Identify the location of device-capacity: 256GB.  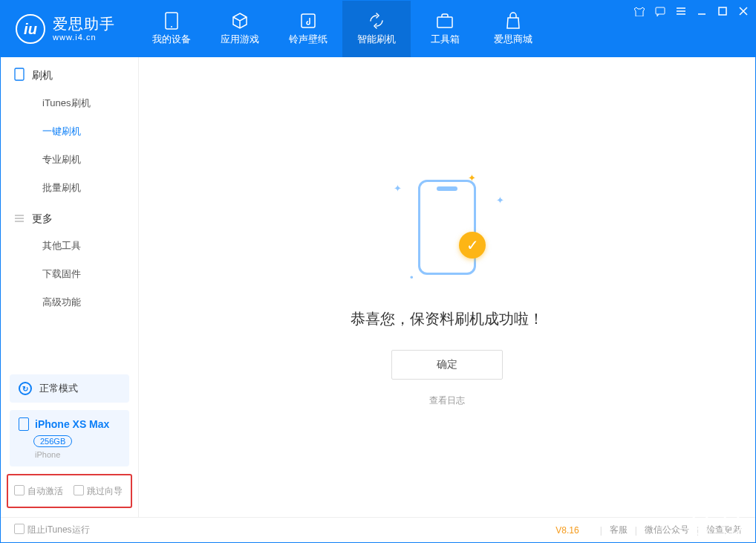
(53, 441).